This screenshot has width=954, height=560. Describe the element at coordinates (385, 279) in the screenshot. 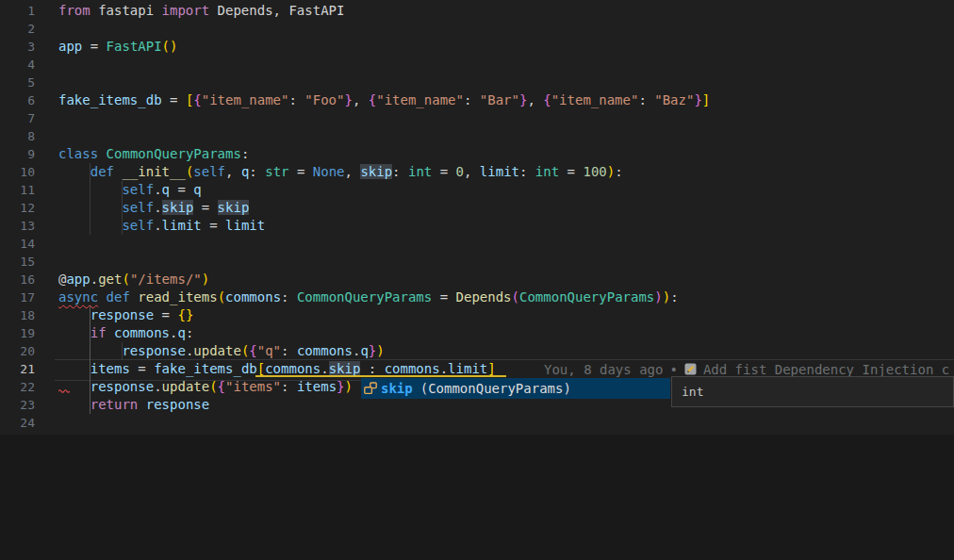

I see `code-line-16: @app.get("/items/")` at that location.